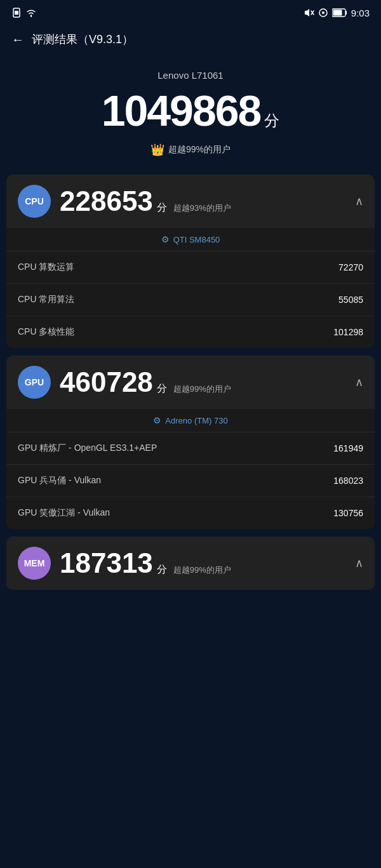 This screenshot has width=381, height=868. What do you see at coordinates (190, 13) in the screenshot?
I see `status-bar: 9:03` at bounding box center [190, 13].